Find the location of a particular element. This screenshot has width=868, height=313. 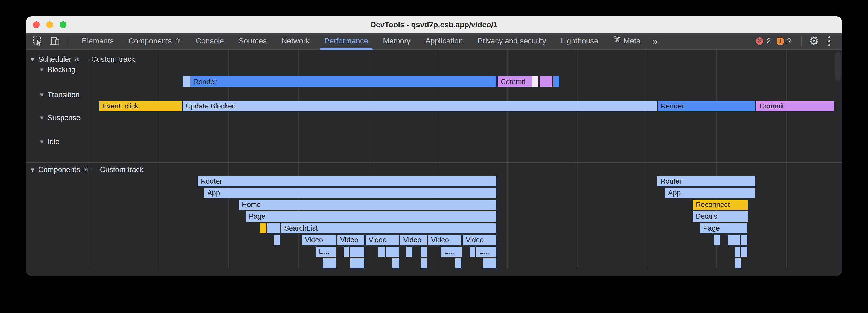

tab-lighthouse: Lighthouse is located at coordinates (580, 41).